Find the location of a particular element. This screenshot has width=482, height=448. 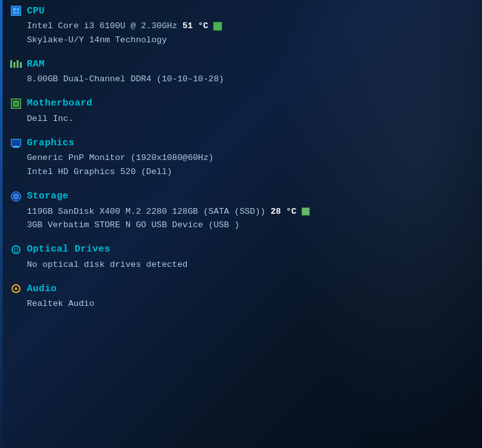

optical-detail-0: No optical disk drives detected is located at coordinates (250, 265).